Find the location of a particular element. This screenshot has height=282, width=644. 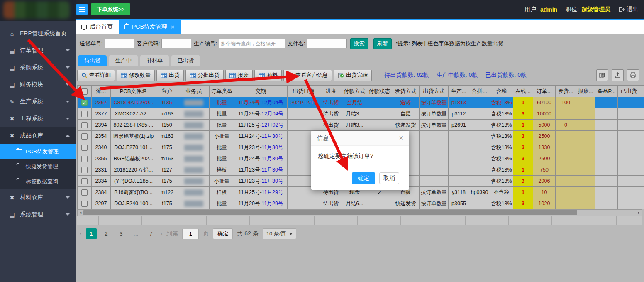

toolbar-button-7: 出货完结 is located at coordinates (353, 76).